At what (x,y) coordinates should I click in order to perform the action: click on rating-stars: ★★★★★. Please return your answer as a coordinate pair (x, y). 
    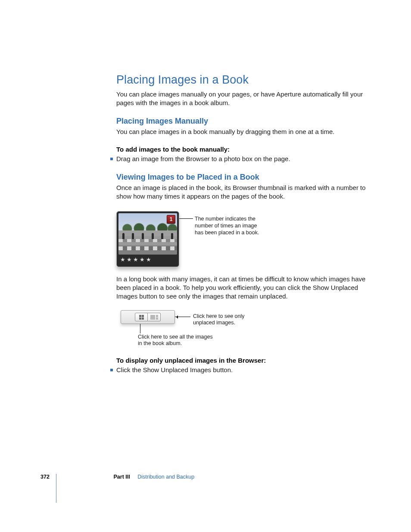
    Looking at the image, I should click on (148, 260).